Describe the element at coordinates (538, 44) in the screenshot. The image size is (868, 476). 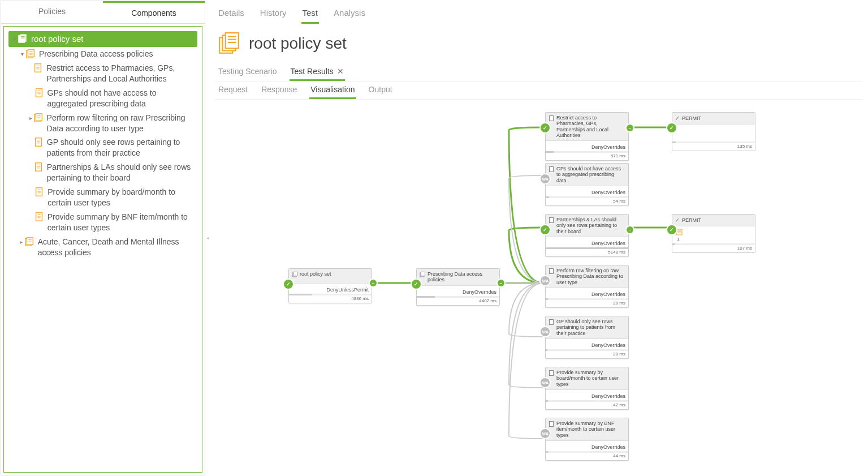
I see `title-row: root policy set` at that location.